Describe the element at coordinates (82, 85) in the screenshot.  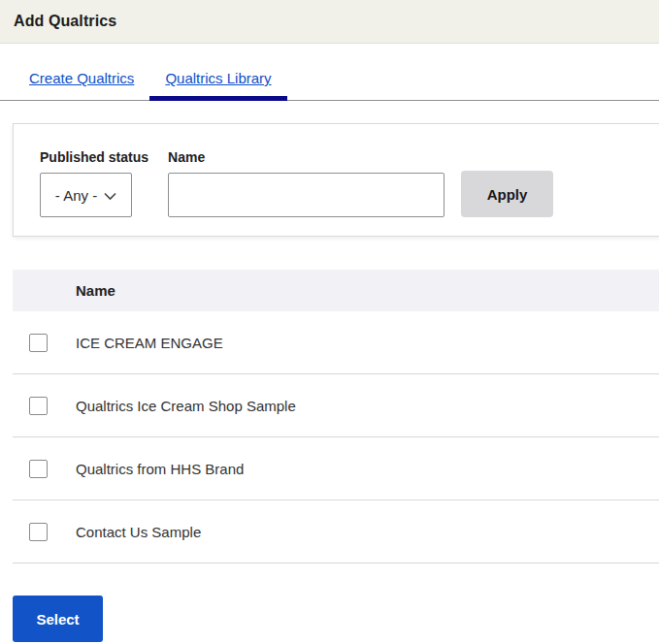
I see `tab-create-qualtrics: Create Qualtrics` at that location.